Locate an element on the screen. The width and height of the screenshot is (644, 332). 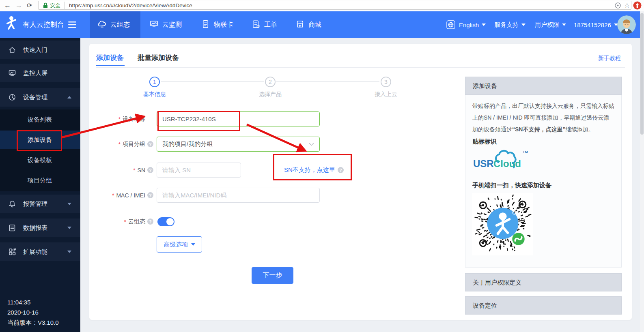
support-menu: 服务支持 is located at coordinates (510, 25).